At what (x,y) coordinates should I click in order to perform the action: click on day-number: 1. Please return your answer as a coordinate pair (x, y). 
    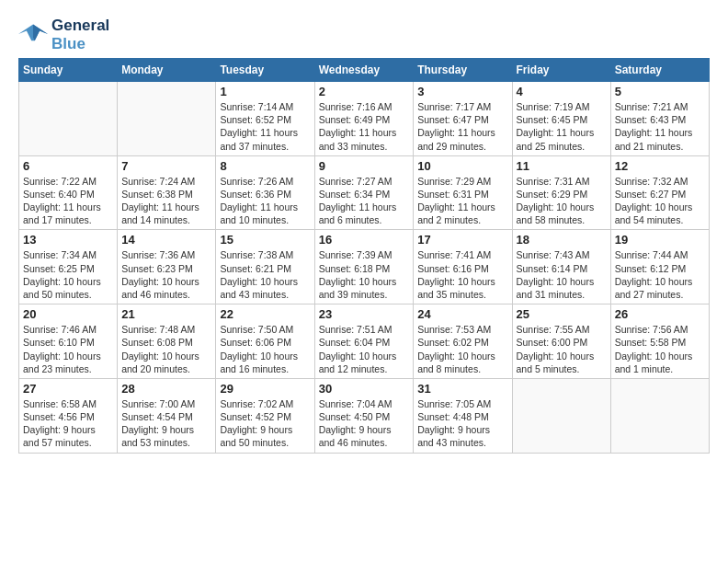
    Looking at the image, I should click on (265, 92).